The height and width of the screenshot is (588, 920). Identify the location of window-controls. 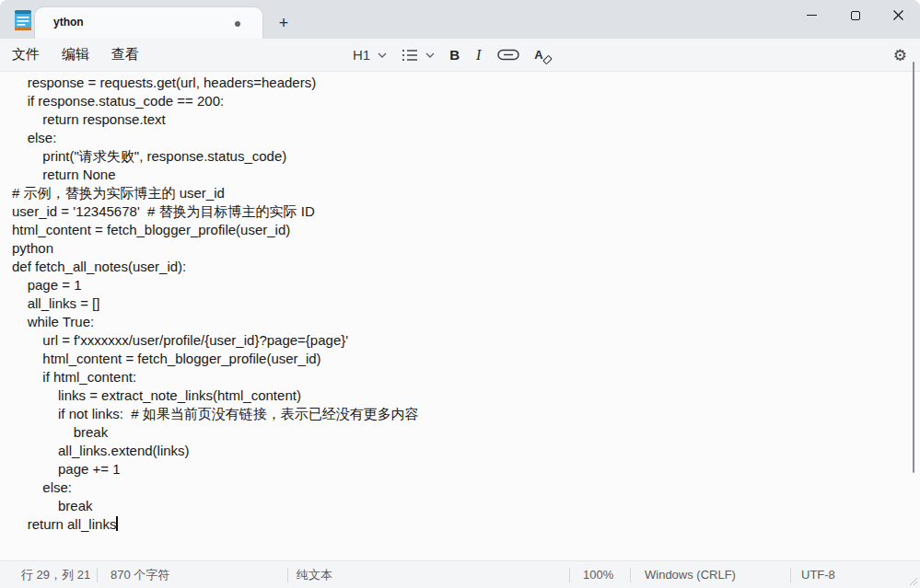
(855, 15).